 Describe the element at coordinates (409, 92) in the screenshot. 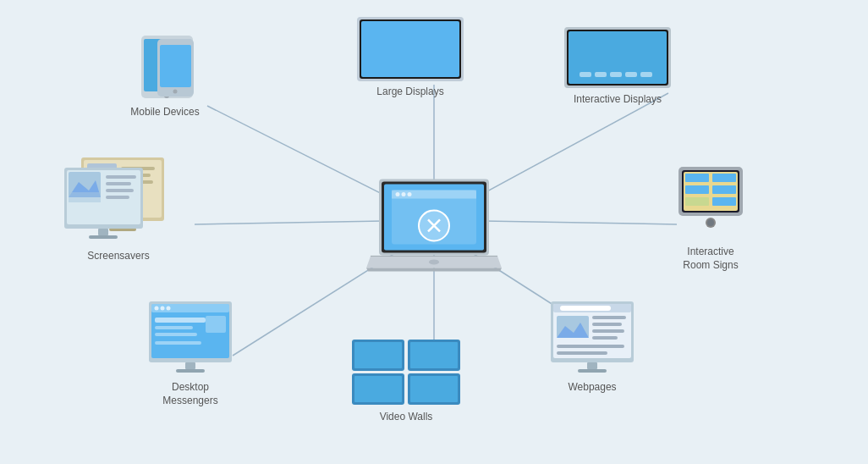

I see `large-displays-label: Large Displays` at that location.